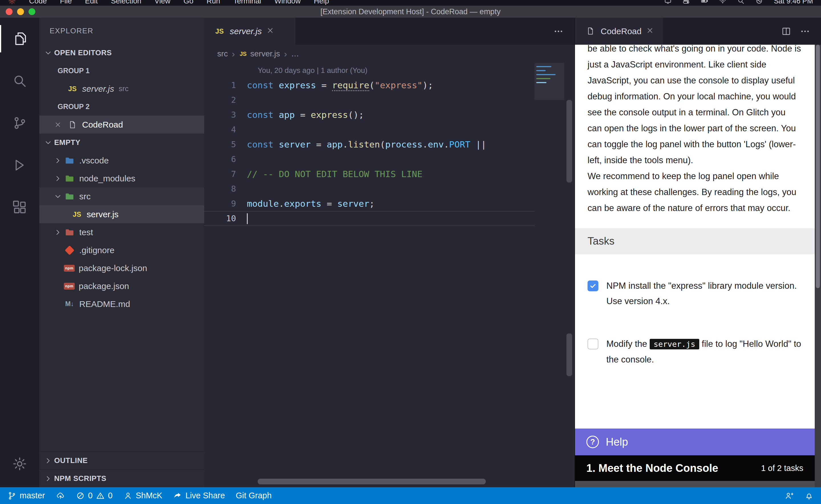 The image size is (821, 504). I want to click on tree-item-label: .vscode, so click(94, 161).